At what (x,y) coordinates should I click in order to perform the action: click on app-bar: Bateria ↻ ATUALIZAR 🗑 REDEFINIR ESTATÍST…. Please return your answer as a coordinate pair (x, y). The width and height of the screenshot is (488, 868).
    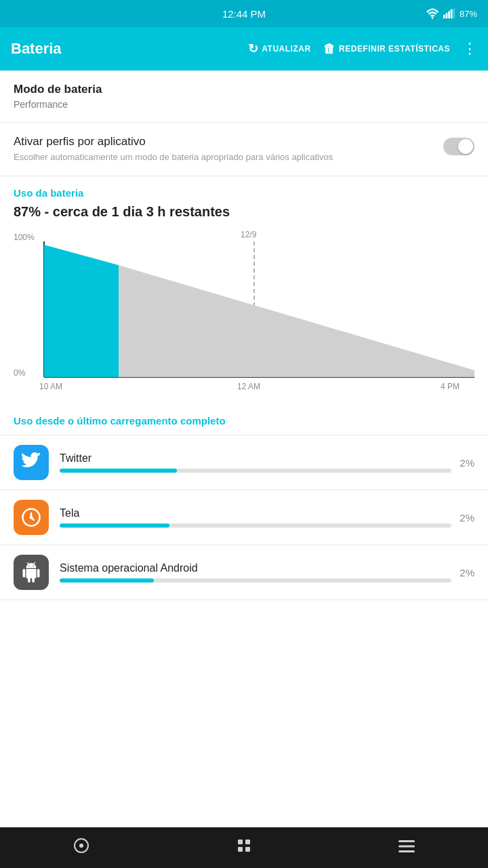
    Looking at the image, I should click on (244, 49).